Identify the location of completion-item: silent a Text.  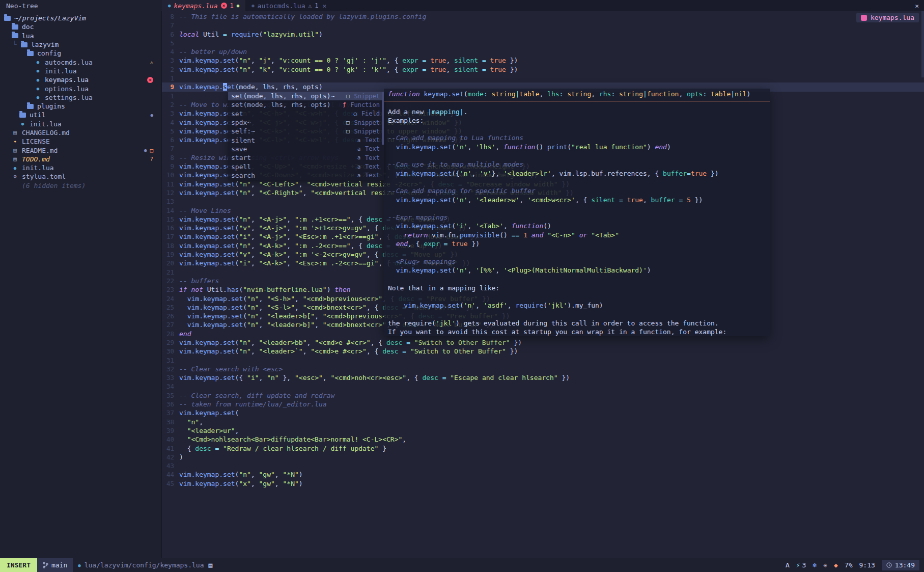
(306, 140).